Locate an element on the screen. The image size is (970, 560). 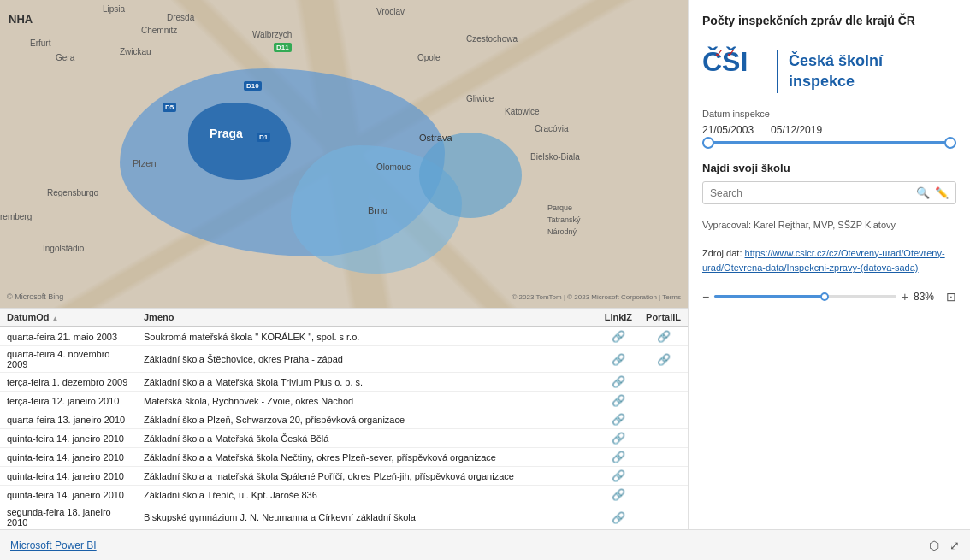
highway-badge: D11 is located at coordinates (282, 48).